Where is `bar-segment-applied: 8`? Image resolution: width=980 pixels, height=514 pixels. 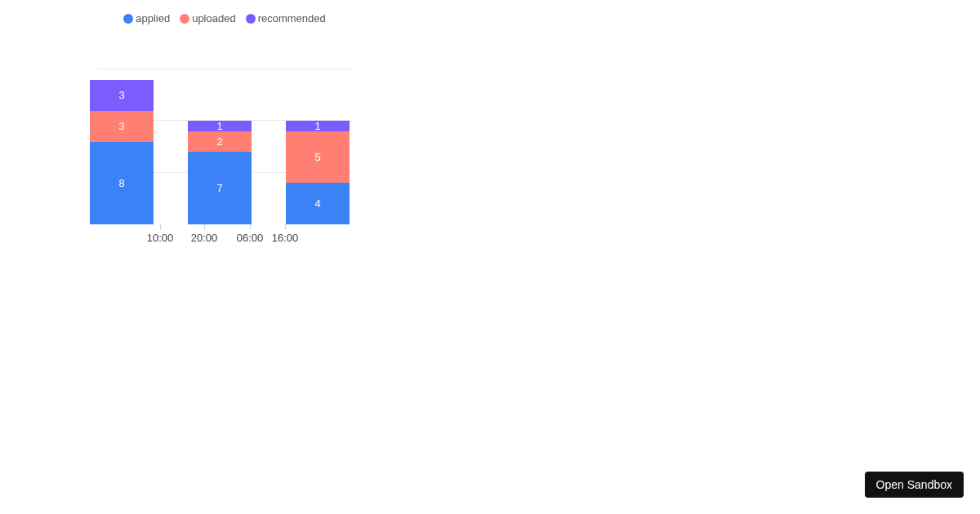
bar-segment-applied: 8 is located at coordinates (122, 183).